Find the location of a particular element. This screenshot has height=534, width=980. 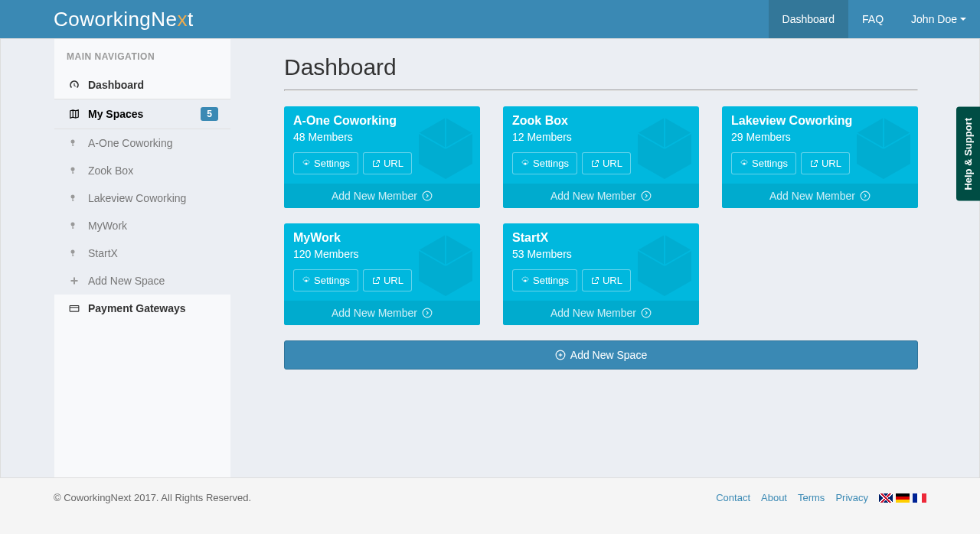

sidebar-item-label: A-One Coworking is located at coordinates (130, 143).